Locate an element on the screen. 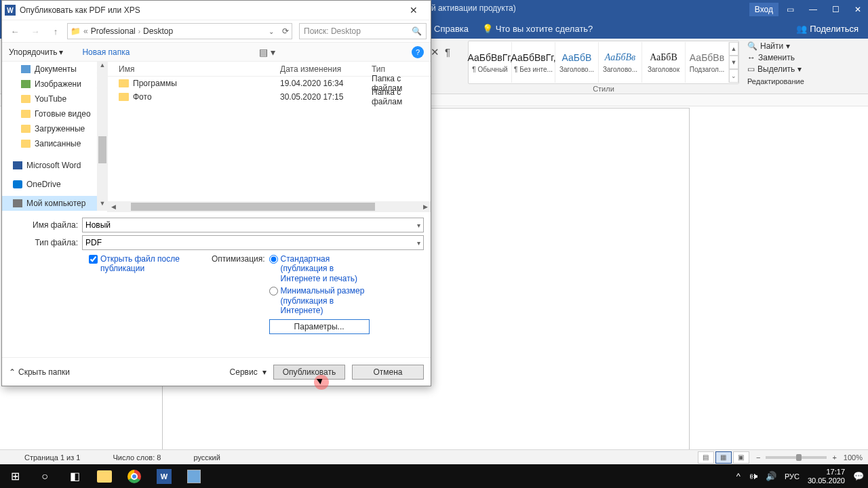 This screenshot has height=488, width=868. tray-volume-icon: 🔊 is located at coordinates (771, 476).